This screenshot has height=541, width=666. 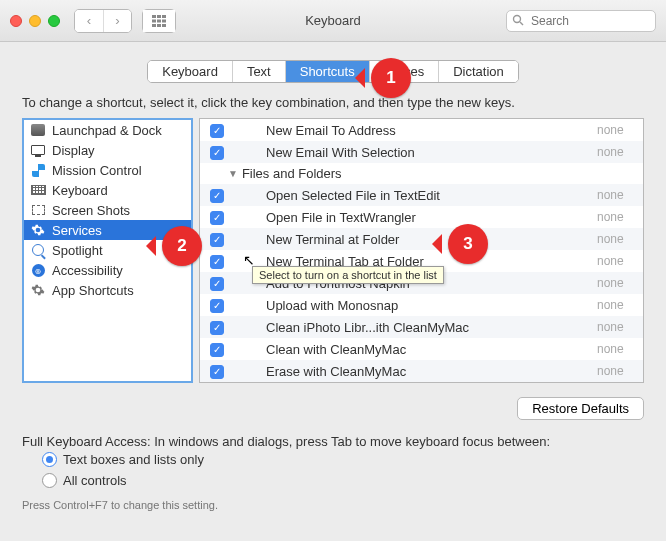 What do you see at coordinates (258, 72) in the screenshot?
I see `tab-text: Text` at bounding box center [258, 72].